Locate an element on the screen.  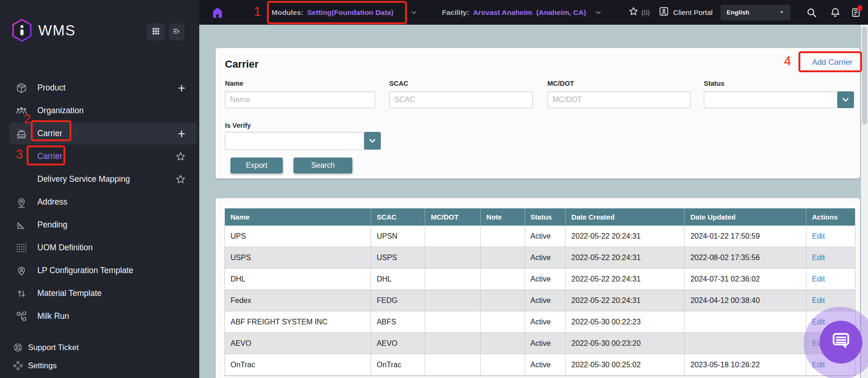
table-row-ups: UPSUPSNActive2022-05-22 20:24:312024-01-… is located at coordinates (540, 236).